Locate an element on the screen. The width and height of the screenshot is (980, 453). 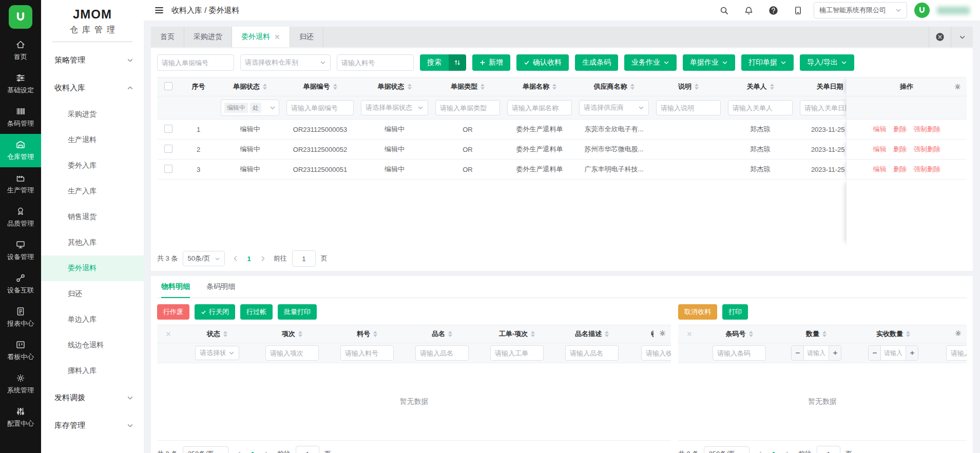
table-row: 1 编辑中 OR231125000053 编辑中 OR 委外生产退料单 东莞市全… is located at coordinates (562, 129).